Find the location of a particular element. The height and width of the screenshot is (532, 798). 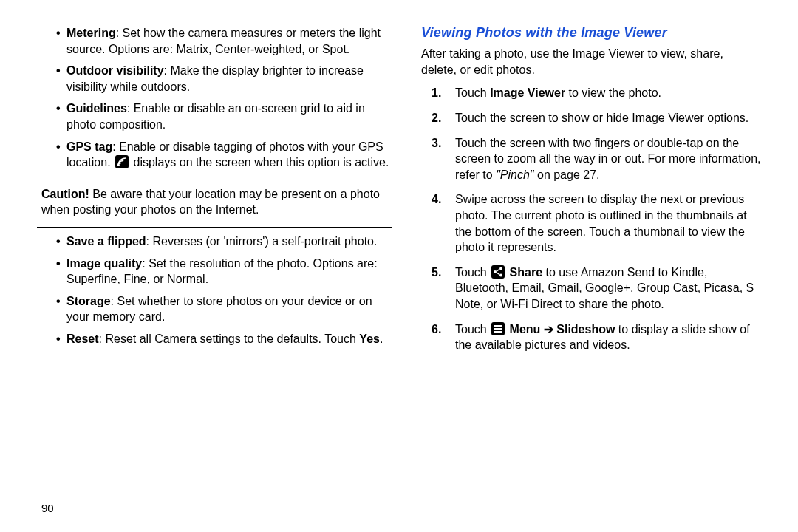

t: on page 27. is located at coordinates (567, 174).